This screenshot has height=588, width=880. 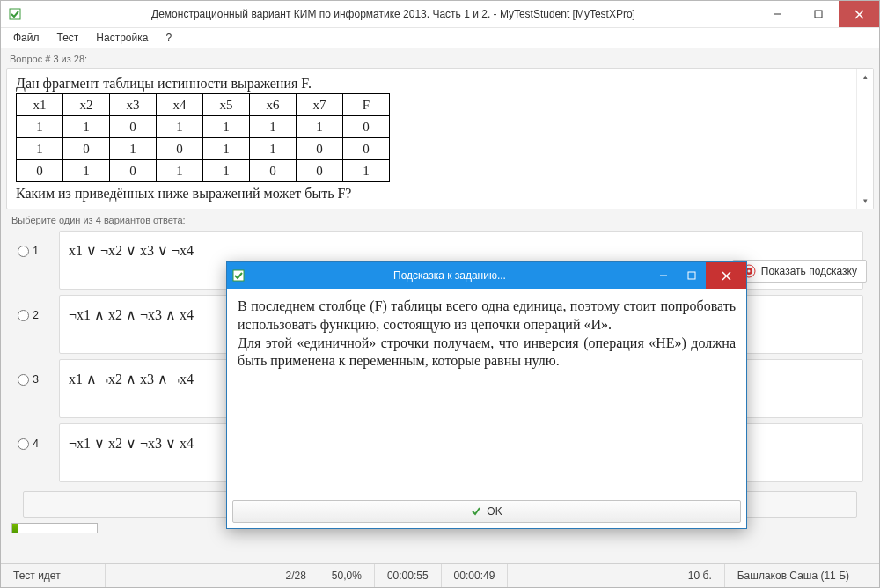 What do you see at coordinates (664, 276) in the screenshot?
I see `hint-minimize-button` at bounding box center [664, 276].